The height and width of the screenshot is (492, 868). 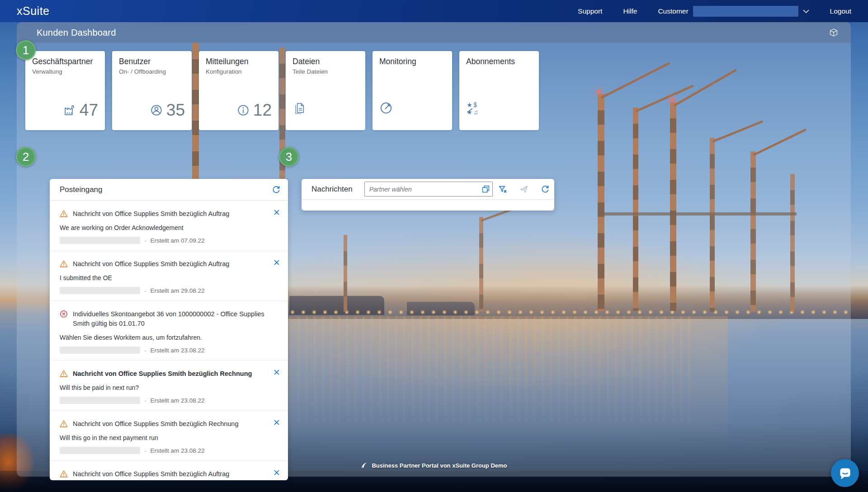 I want to click on tile-title: Abonnements, so click(x=499, y=61).